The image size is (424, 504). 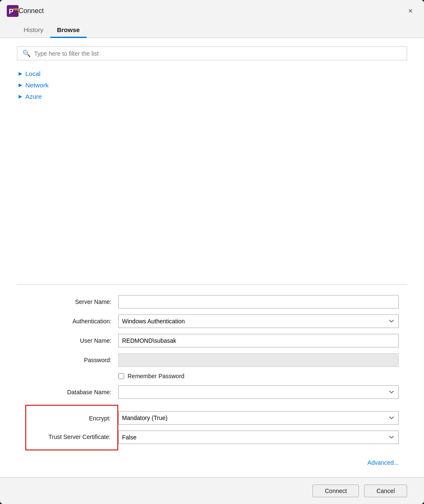 I want to click on tab-browse: Browse, so click(x=68, y=30).